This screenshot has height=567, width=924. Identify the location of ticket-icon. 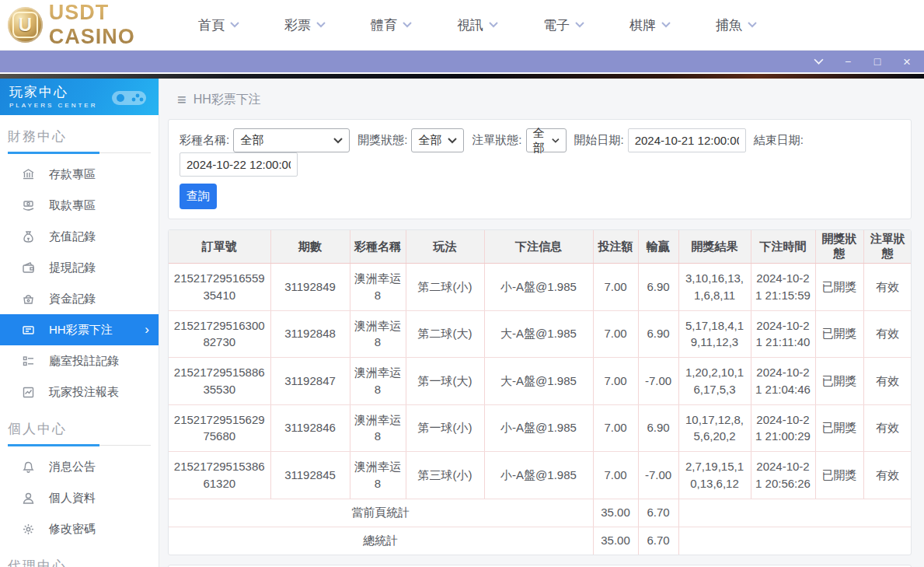
(28, 330).